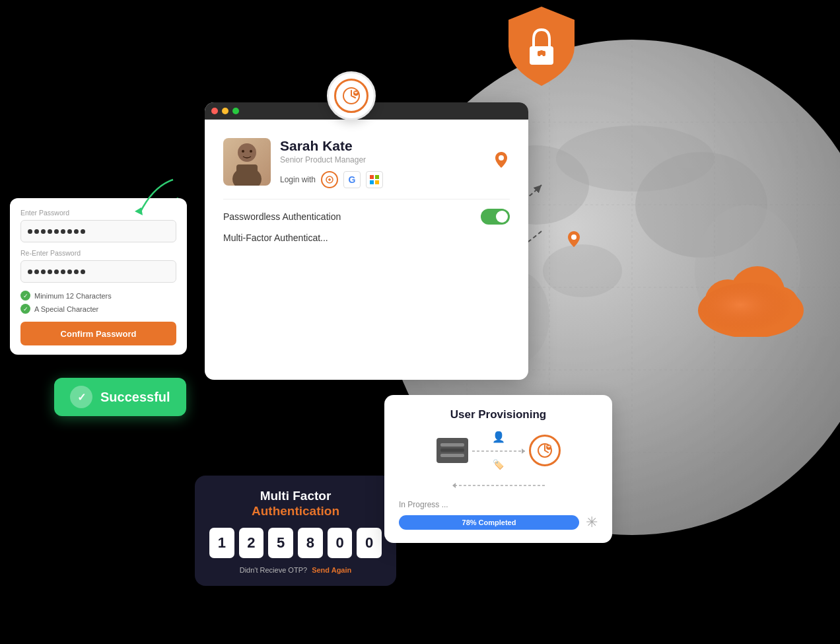 This screenshot has width=840, height=644. I want to click on profile-role: Senior Product Manager, so click(332, 160).